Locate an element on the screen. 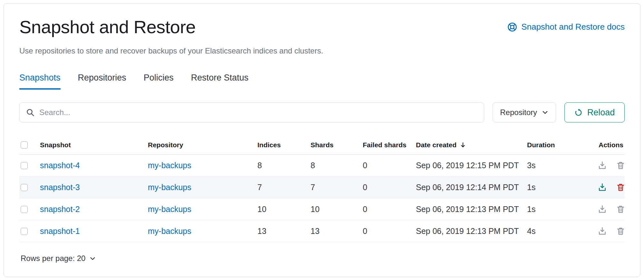 This screenshot has width=644, height=280. snapshot-link: snapshot-2 is located at coordinates (60, 209).